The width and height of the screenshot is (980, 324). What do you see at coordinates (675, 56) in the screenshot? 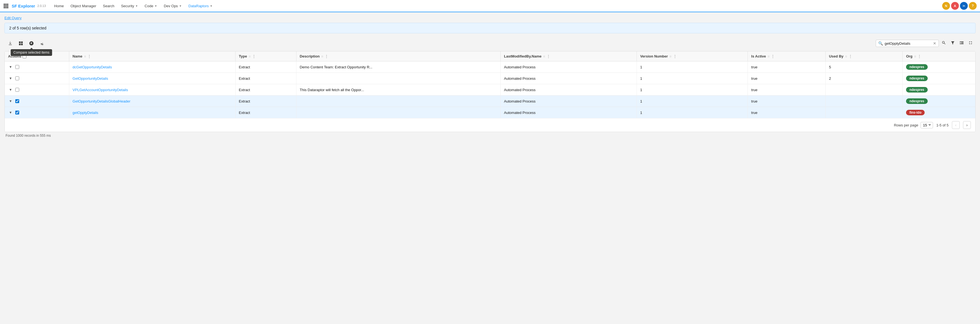
I see `col-version-menu: ⋮` at bounding box center [675, 56].